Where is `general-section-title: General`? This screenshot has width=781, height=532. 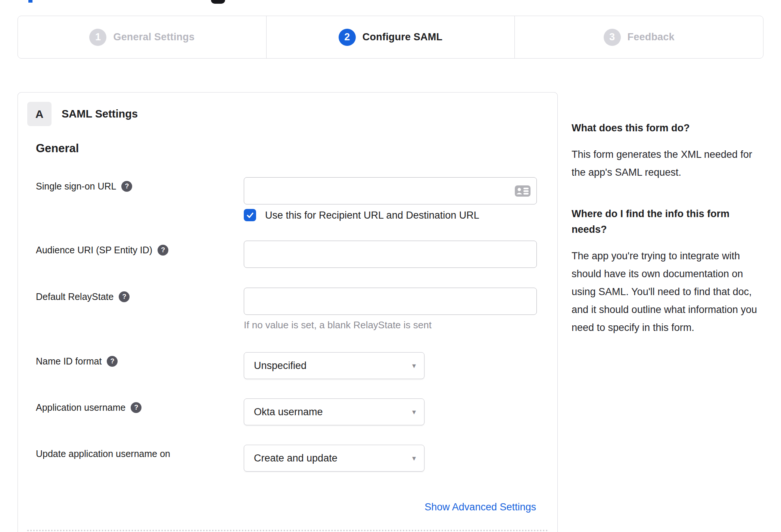
general-section-title: General is located at coordinates (57, 148).